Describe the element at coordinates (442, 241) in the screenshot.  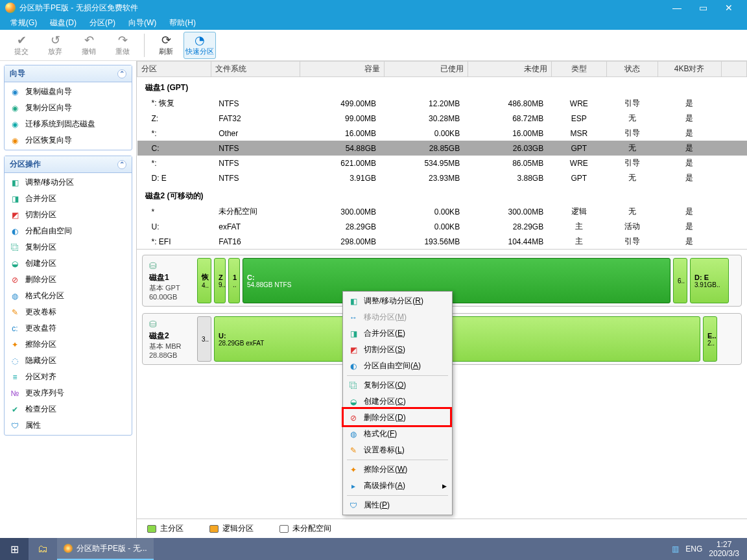
I see `partition-row: *: EFIFAT16298.00MB193.56MB104.44MB主引导是` at that location.